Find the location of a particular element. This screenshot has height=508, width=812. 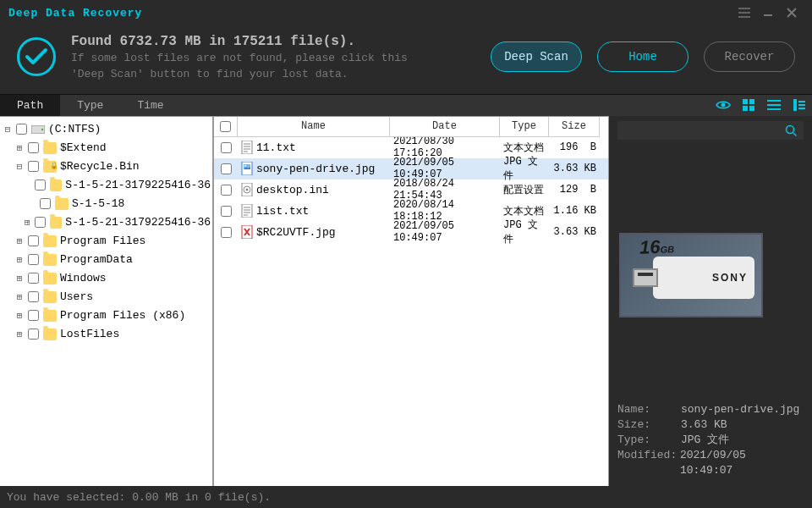

grid-view-icon is located at coordinates (749, 105).